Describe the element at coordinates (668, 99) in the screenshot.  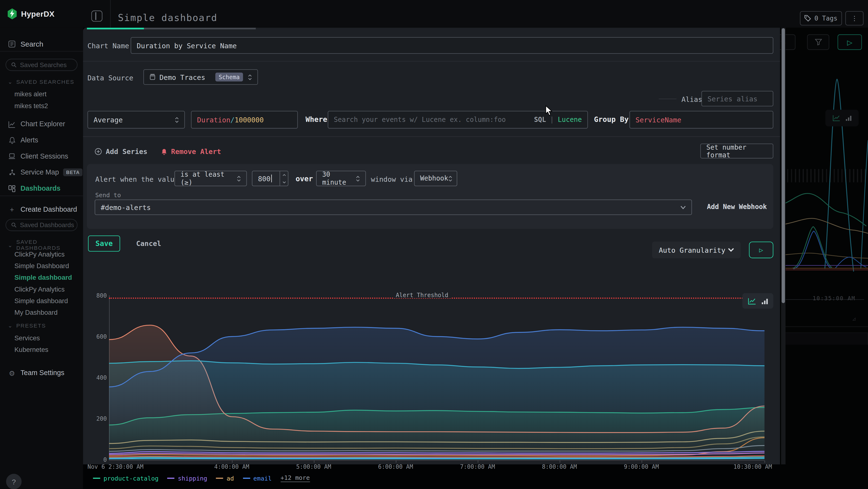
I see `alias-connector-line` at that location.